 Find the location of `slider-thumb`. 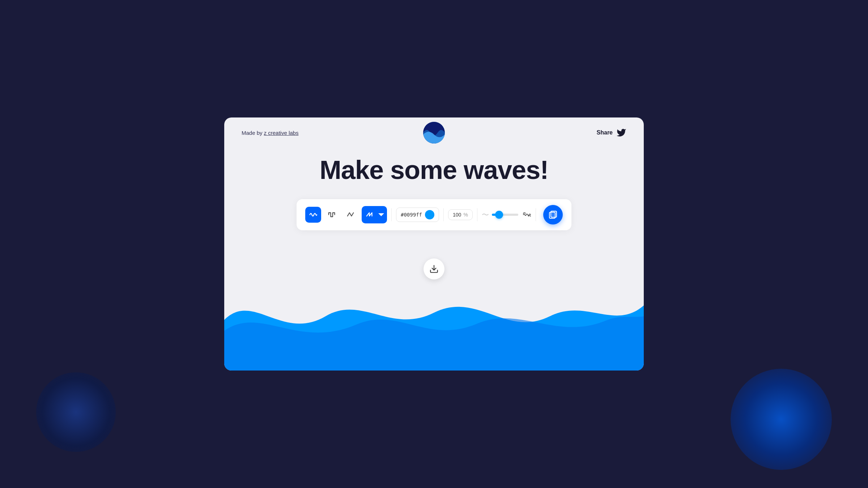

slider-thumb is located at coordinates (499, 215).